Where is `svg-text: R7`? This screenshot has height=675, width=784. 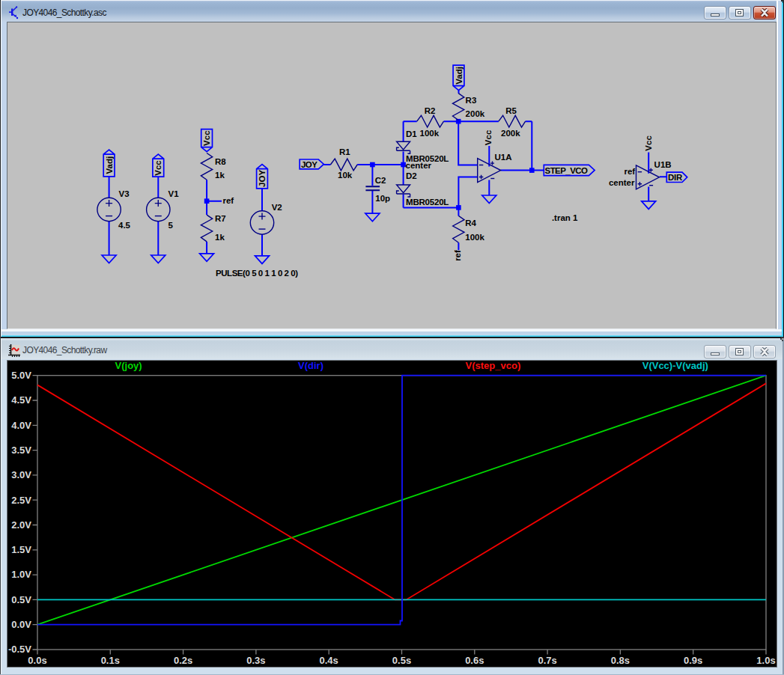
svg-text: R7 is located at coordinates (220, 219).